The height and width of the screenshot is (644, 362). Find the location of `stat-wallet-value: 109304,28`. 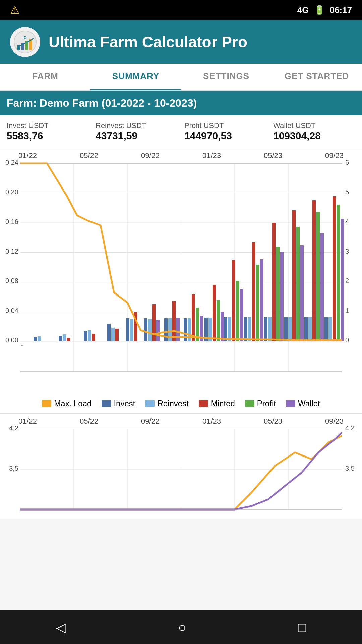

stat-wallet-value: 109304,28 is located at coordinates (314, 136).